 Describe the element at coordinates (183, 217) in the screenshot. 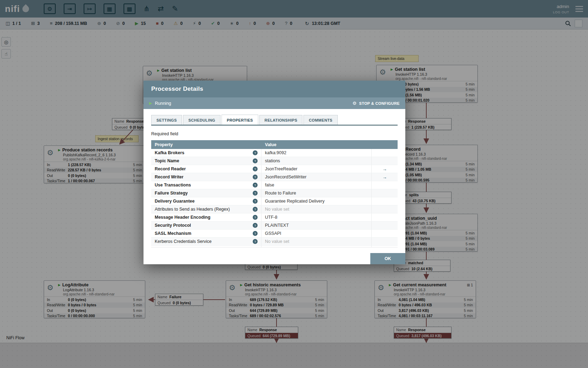

I see `property-name: Message Header Encoding` at that location.